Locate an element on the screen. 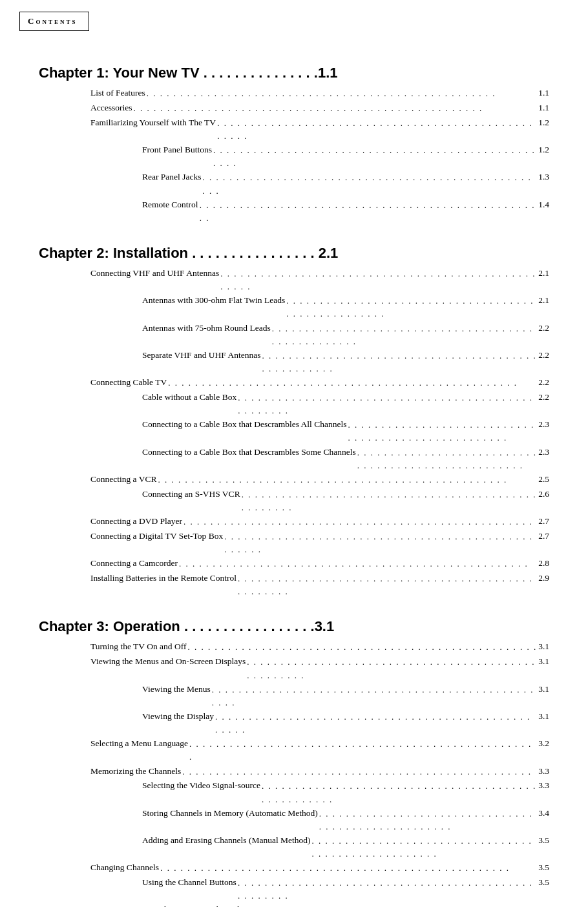 This screenshot has width=588, height=907. toc-entry: Viewing the Display . . . . . . . . . . … is located at coordinates (294, 723).